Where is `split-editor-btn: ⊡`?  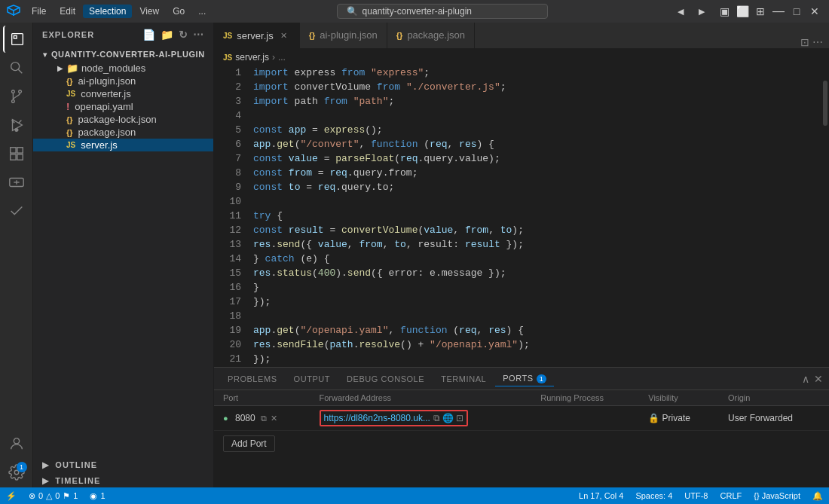 split-editor-btn: ⊡ is located at coordinates (805, 42).